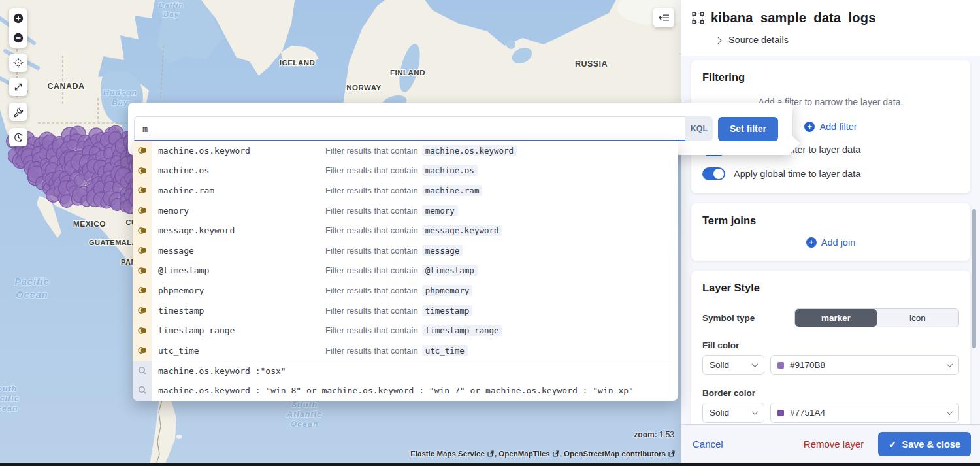 This screenshot has height=466, width=980. I want to click on map-attribution: Elastic Maps Service, OpenMapTiles, Open…, so click(543, 454).